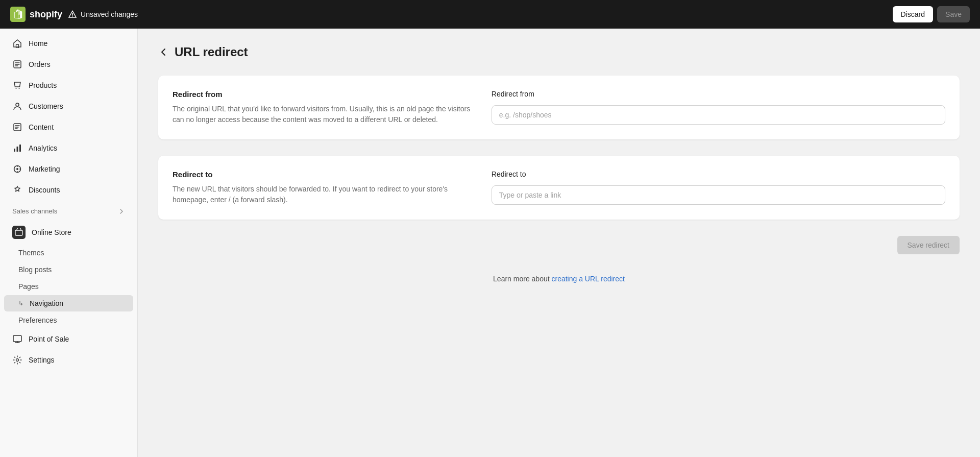 This screenshot has width=980, height=457. Describe the element at coordinates (68, 127) in the screenshot. I see `sidebar-item-content: Content` at that location.